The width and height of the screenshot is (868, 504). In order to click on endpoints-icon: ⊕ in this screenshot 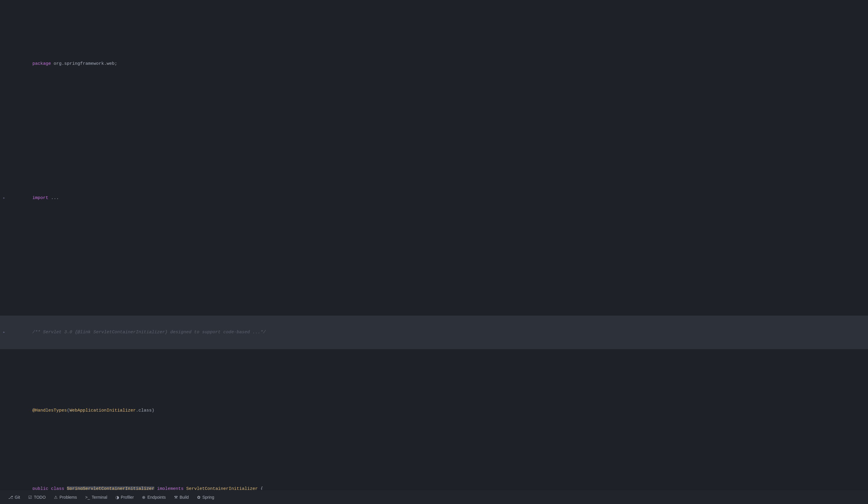, I will do `click(144, 497)`.